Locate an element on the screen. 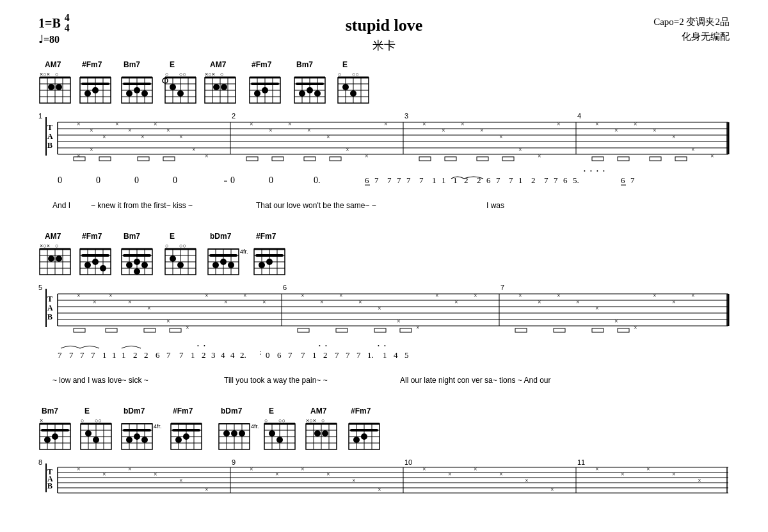 This screenshot has width=768, height=532. lyrics-svg-row2: ~ low and I was love~ sick ~ Till you to… is located at coordinates (384, 380).